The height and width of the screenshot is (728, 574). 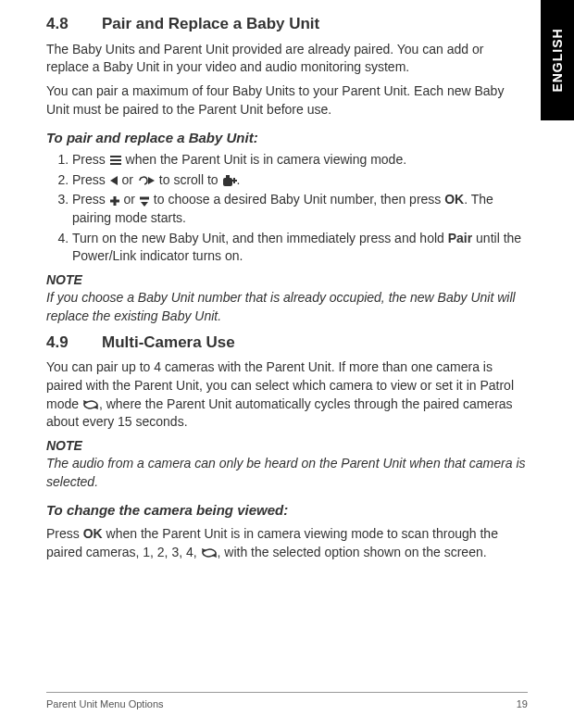 What do you see at coordinates (211, 24) in the screenshot?
I see `section-title: Pair and Replace a Baby Unit` at bounding box center [211, 24].